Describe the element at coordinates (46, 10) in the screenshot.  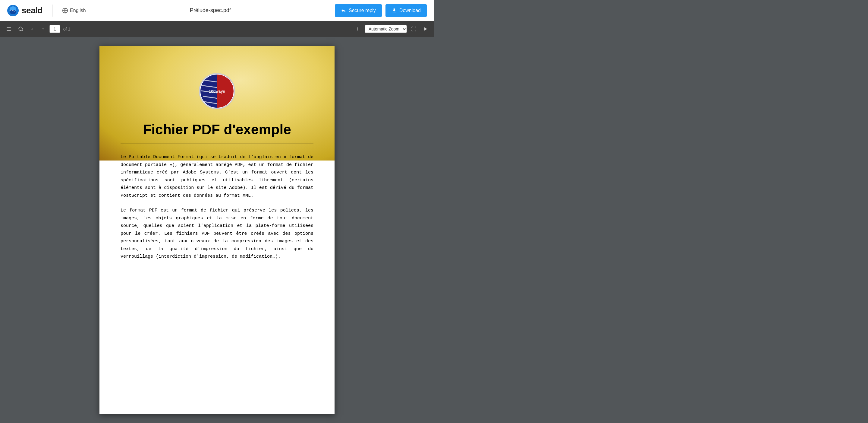
I see `header-left: seald English` at that location.